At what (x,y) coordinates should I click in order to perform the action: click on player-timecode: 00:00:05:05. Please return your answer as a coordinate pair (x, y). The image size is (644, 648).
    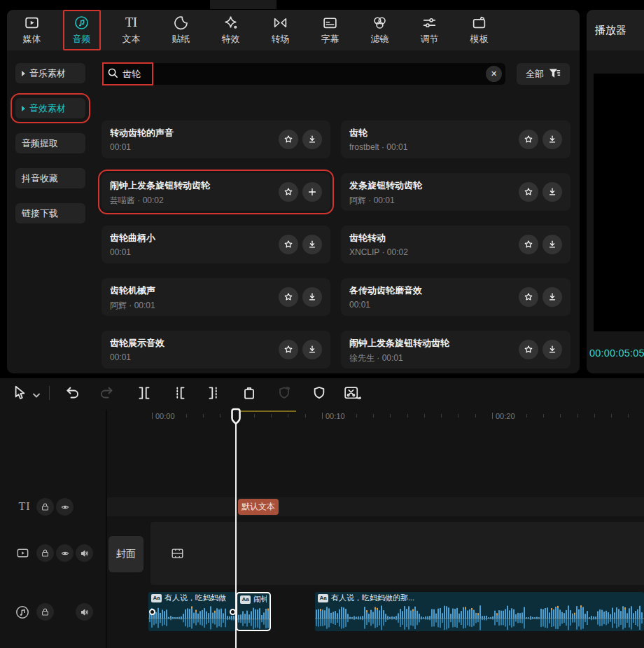
    Looking at the image, I should click on (617, 353).